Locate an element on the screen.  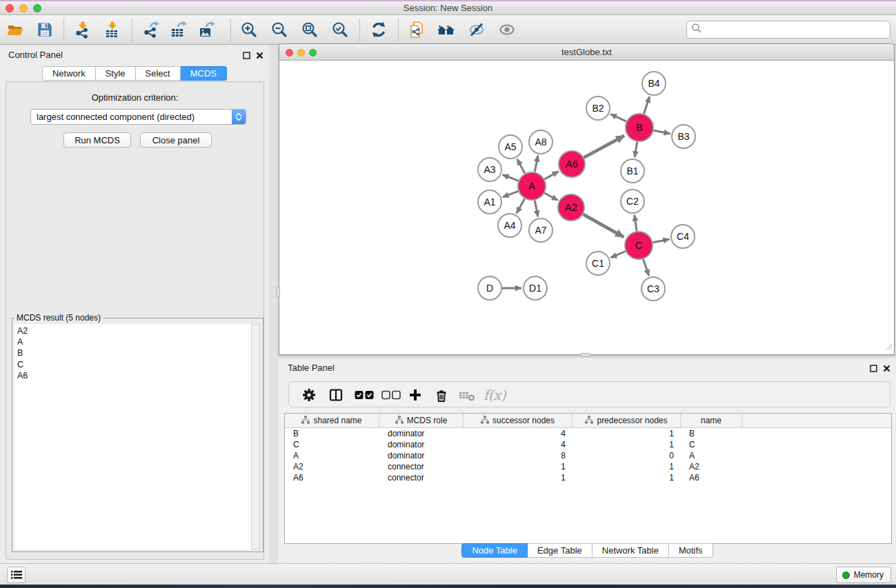
network-node-B4: B4 is located at coordinates (654, 83).